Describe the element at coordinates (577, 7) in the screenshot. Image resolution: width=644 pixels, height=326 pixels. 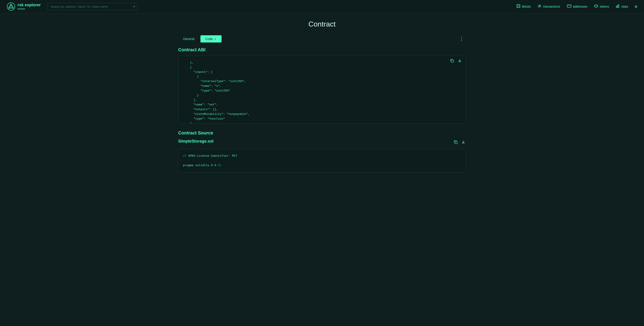
I see `nav-addresses: addresses` at that location.